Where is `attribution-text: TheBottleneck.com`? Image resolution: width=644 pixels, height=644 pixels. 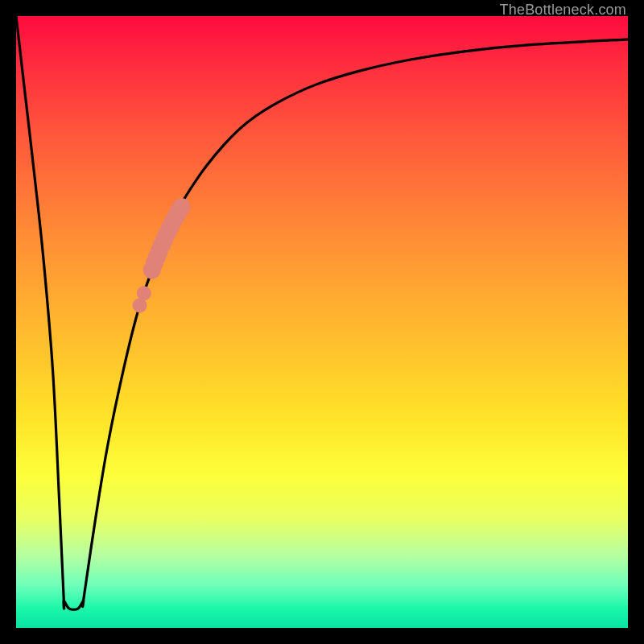
attribution-text: TheBottleneck.com is located at coordinates (564, 10).